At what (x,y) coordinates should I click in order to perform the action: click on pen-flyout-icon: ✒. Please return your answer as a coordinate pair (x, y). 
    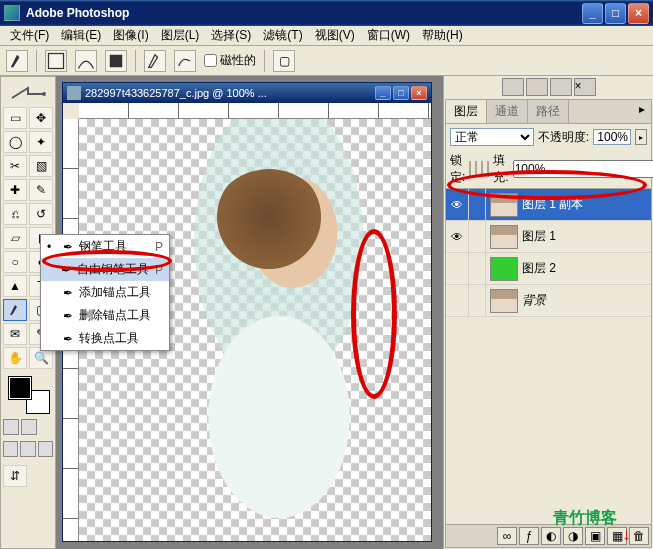
    Looking at the image, I should click on (68, 339).